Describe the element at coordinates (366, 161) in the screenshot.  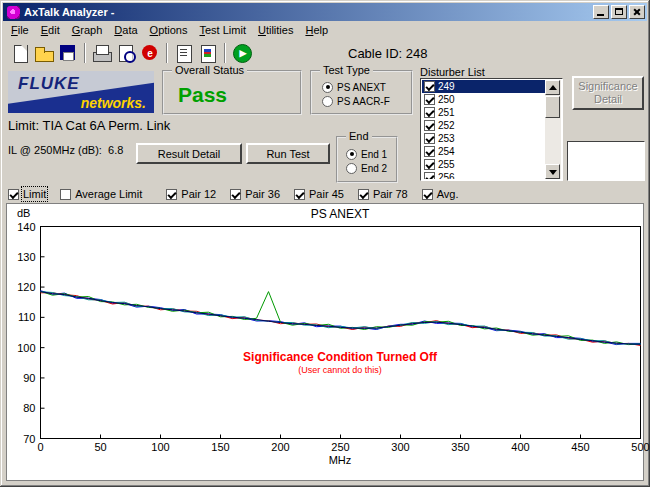
I see `end-radios: End 1End 2` at that location.